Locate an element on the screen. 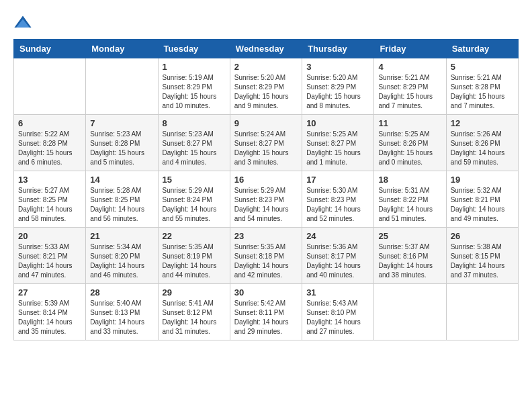 The width and height of the screenshot is (532, 411). day-number: 9 is located at coordinates (266, 124).